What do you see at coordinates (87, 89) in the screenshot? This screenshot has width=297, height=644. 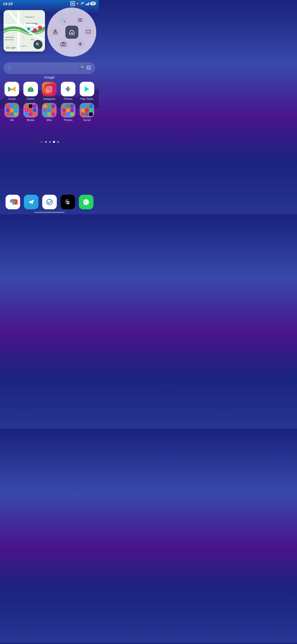 I see `playstore-icon` at bounding box center [87, 89].